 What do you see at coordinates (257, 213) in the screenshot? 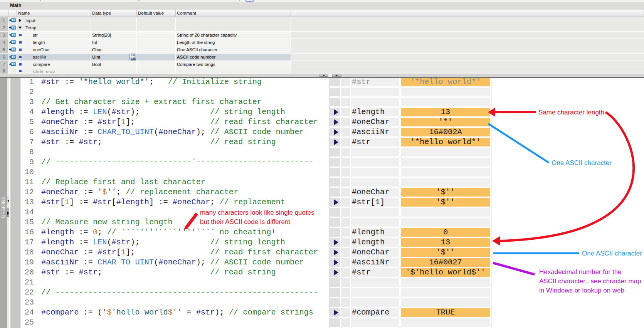
I see `svg-text:many characters look like sing: many characters look like single quotes` at bounding box center [257, 213].